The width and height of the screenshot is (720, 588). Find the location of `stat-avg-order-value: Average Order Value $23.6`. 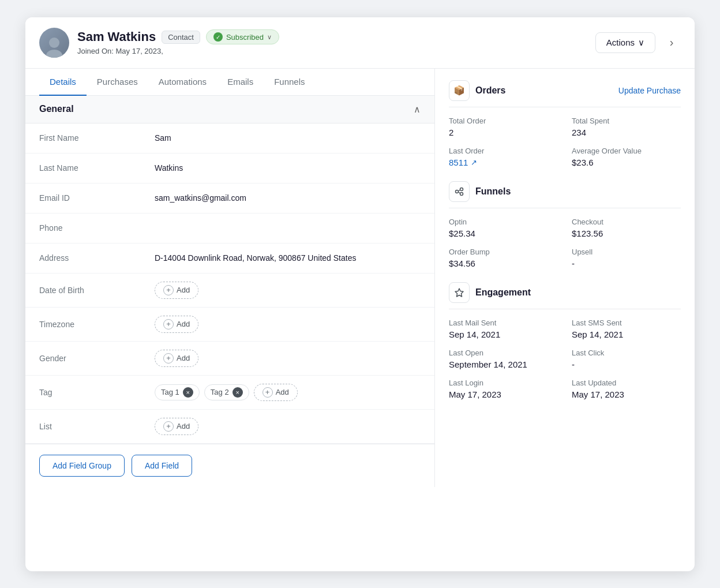

stat-avg-order-value: Average Order Value $23.6 is located at coordinates (627, 157).